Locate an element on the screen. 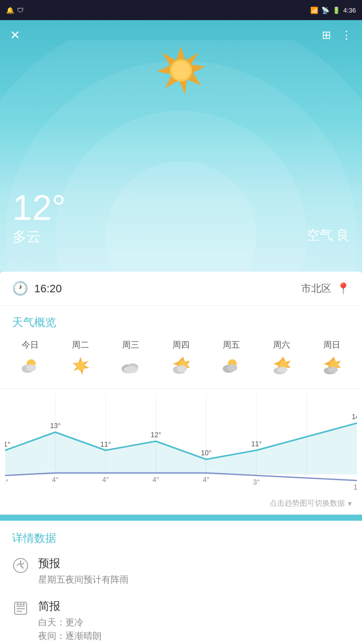 The height and width of the screenshot is (644, 362). briefing-subtitle: 白天：更冷 夜间：逐渐晴朗 is located at coordinates (70, 629).